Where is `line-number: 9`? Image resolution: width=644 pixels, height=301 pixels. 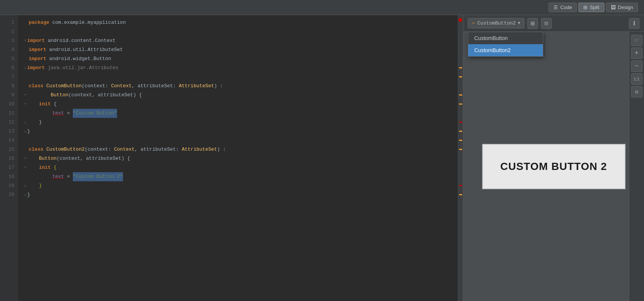
line-number: 9 is located at coordinates (7, 95).